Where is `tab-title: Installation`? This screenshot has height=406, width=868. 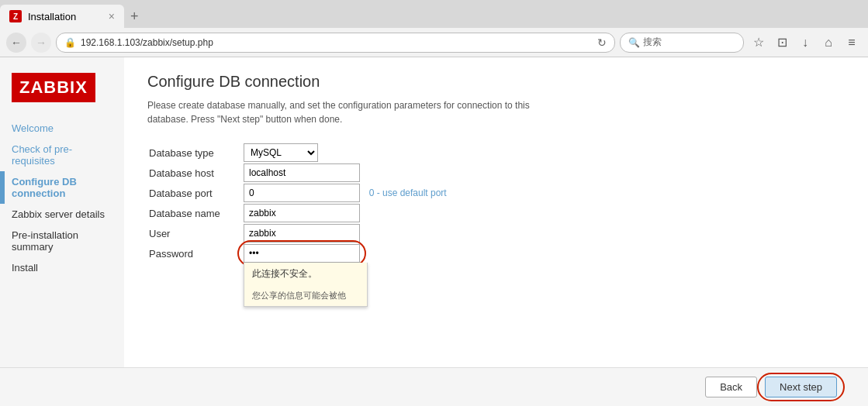
tab-title: Installation is located at coordinates (65, 17).